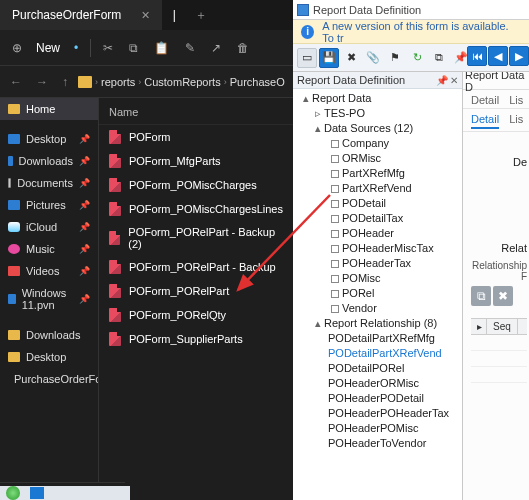  Describe the element at coordinates (516, 100) in the screenshot. I see `tab-list: Lis` at that location.